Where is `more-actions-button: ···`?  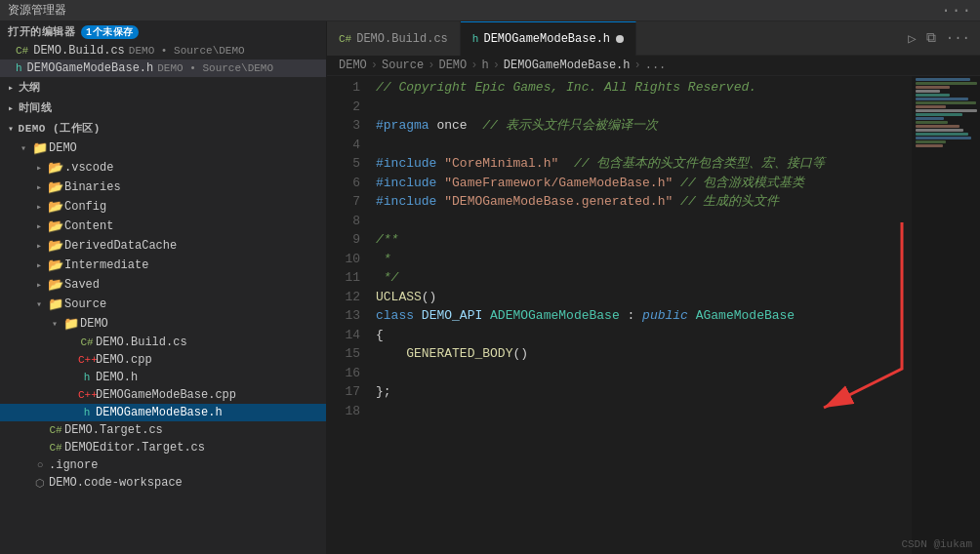
more-actions-button: ··· is located at coordinates (959, 38).